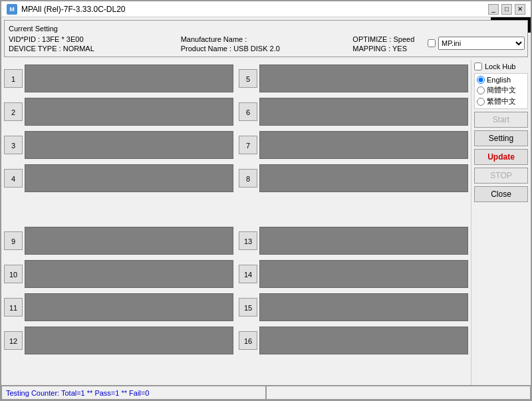 The height and width of the screenshot is (401, 532). What do you see at coordinates (507, 9) in the screenshot?
I see `maximize-button: □` at bounding box center [507, 9].